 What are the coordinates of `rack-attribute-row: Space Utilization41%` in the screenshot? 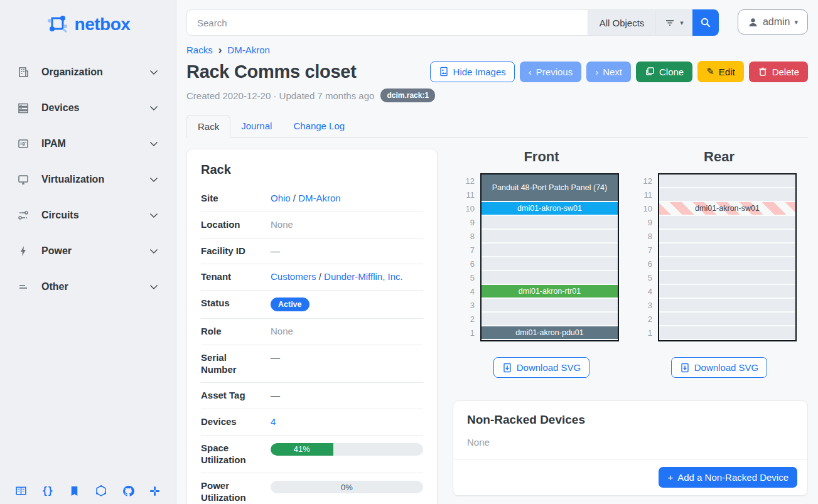 It's located at (312, 454).